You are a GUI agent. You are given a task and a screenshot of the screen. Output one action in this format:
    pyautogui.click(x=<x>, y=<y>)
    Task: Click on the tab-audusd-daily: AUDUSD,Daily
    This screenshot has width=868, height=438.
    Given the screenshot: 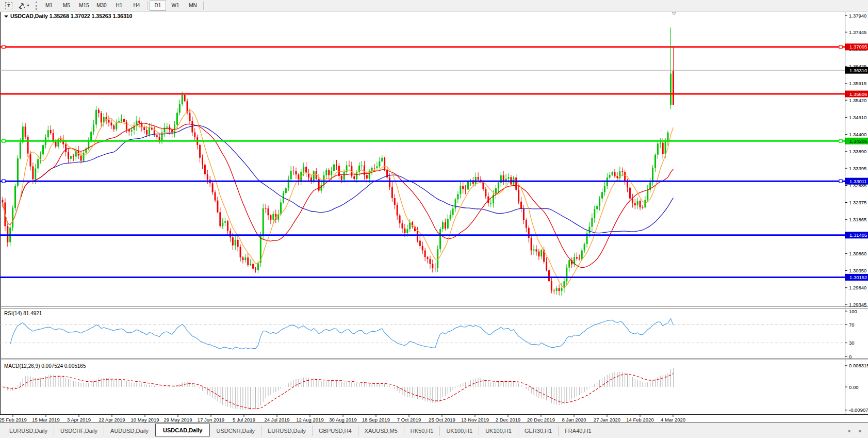 What is the action you would take?
    pyautogui.click(x=130, y=431)
    